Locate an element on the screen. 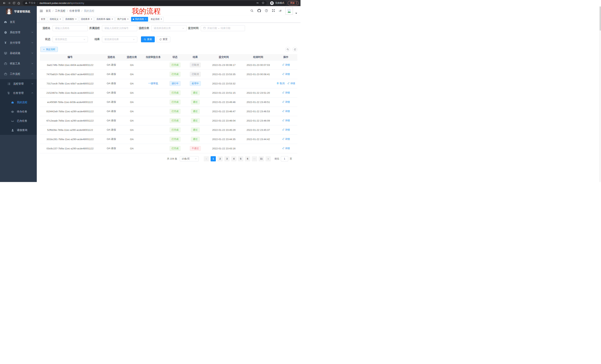 Image resolution: width=601 pixels, height=364 pixels. toolbox-icon is located at coordinates (5, 64).